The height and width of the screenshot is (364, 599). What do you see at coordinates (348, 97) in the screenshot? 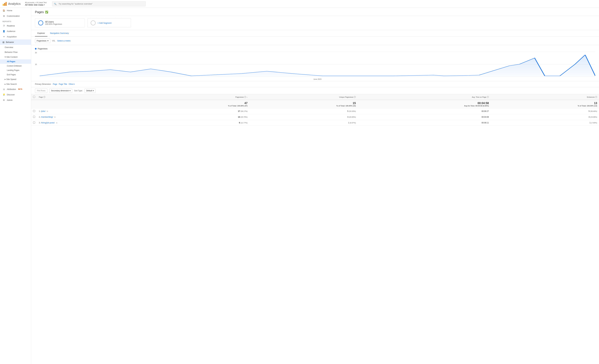
I see `th-unique-pv-label: Unique Pageviews ?` at bounding box center [348, 97].